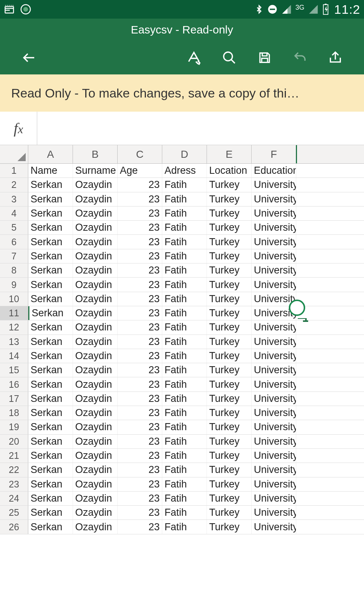 The image size is (364, 614). I want to click on row-header: 15, so click(14, 370).